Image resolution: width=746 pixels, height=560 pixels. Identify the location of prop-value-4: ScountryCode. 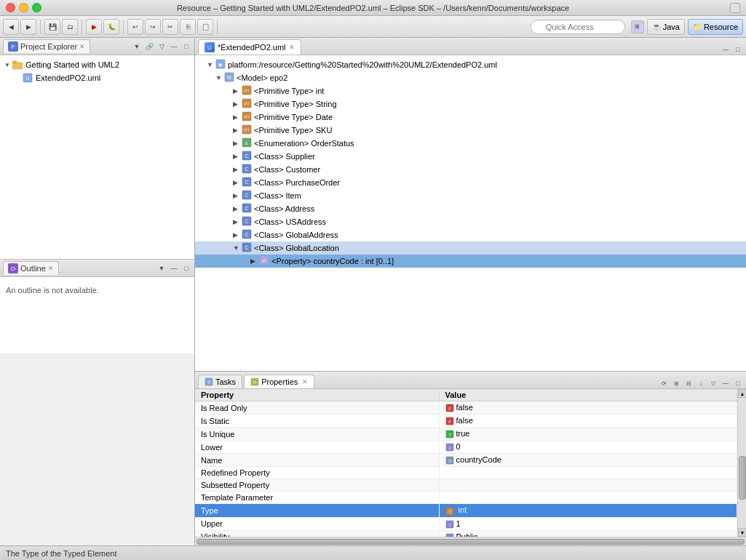
(588, 460).